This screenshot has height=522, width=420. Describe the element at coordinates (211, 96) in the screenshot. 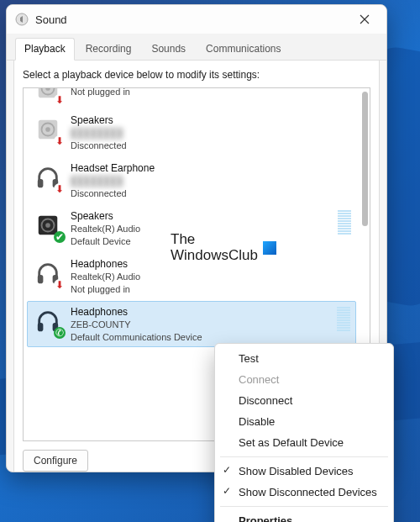

I see `device-text: AMD High Definition Audio DeviceNot plug…` at that location.